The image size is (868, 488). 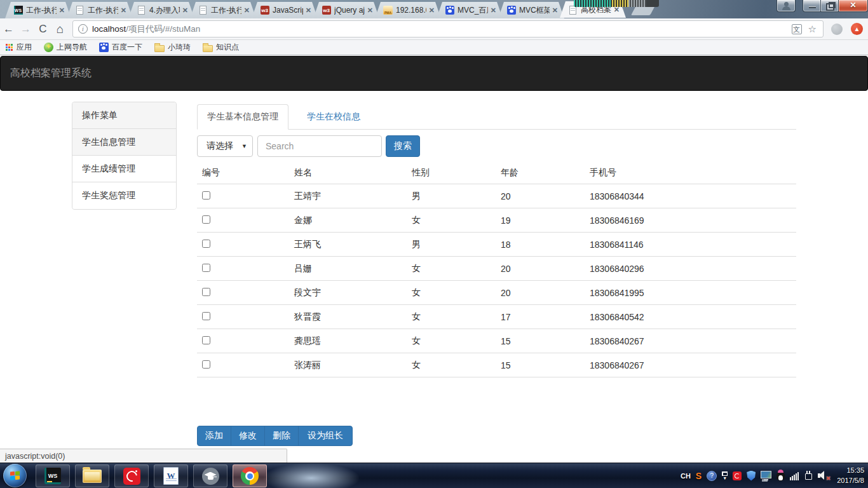 What do you see at coordinates (214, 436) in the screenshot?
I see `add-button: 添加` at bounding box center [214, 436].